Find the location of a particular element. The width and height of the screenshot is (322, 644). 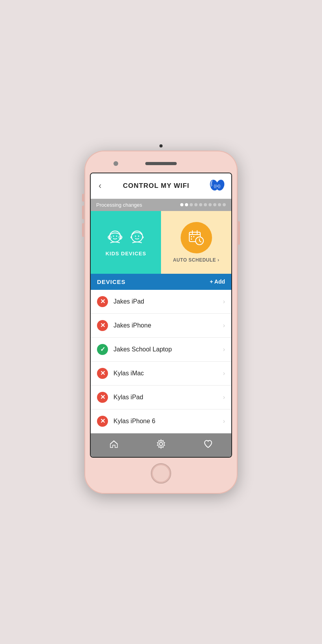

auto-schedule-panel: AUTO SCHEDULE › is located at coordinates (196, 242).